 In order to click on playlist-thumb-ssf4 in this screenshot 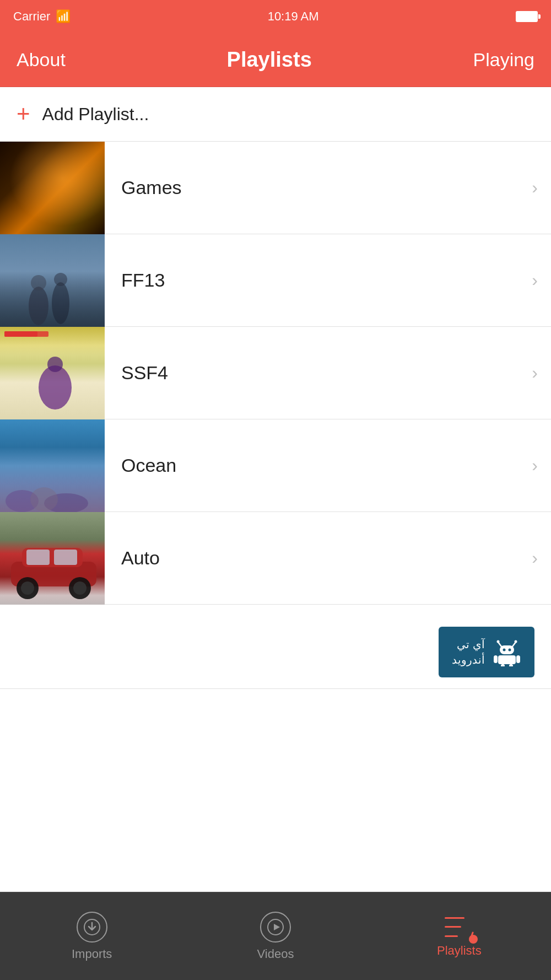, I will do `click(52, 373)`.